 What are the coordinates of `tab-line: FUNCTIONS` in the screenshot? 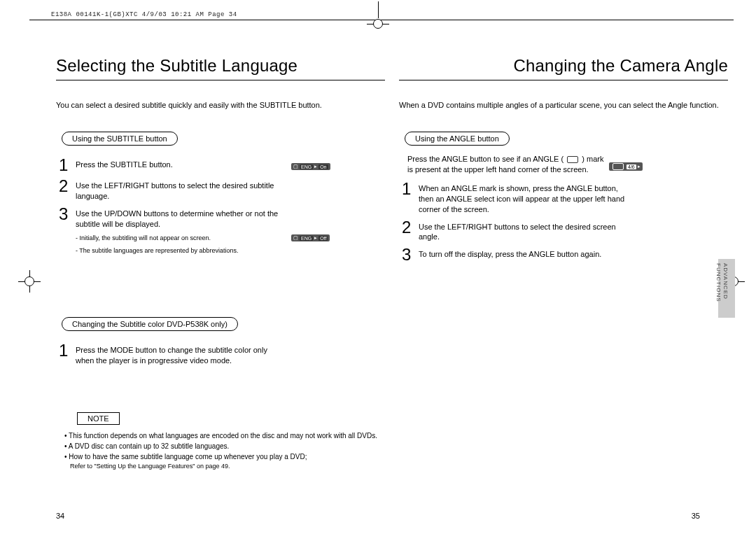 It's located at (718, 283).